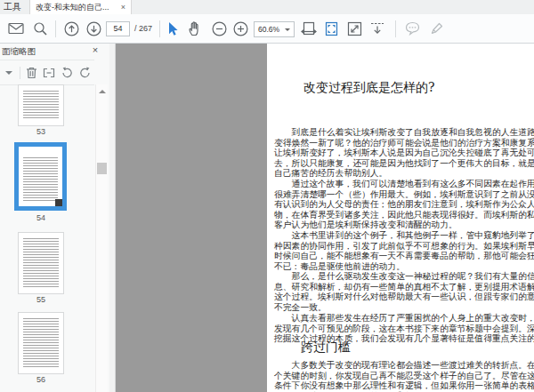  I want to click on rotate-left-icon, so click(67, 73).